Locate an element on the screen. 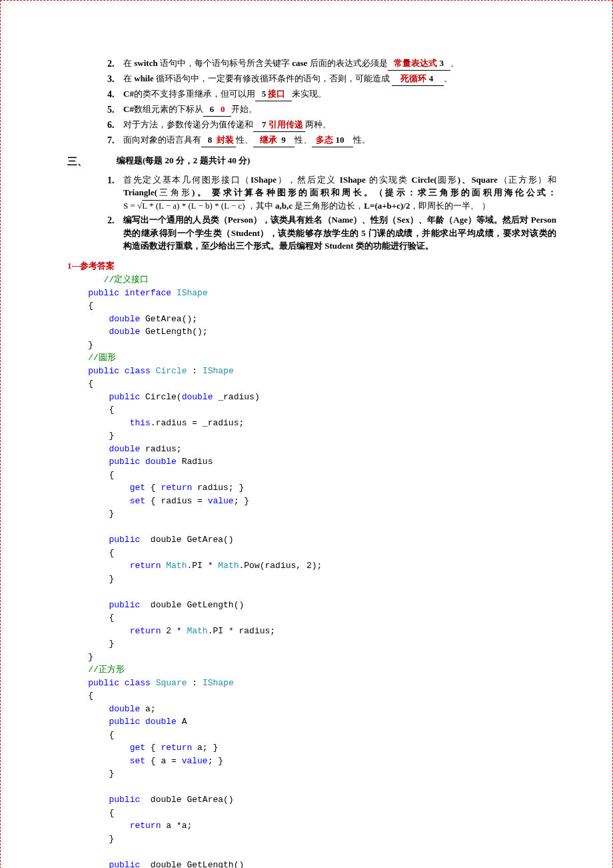 This screenshot has height=868, width=613. blank-8: 8 封装 is located at coordinates (219, 140).